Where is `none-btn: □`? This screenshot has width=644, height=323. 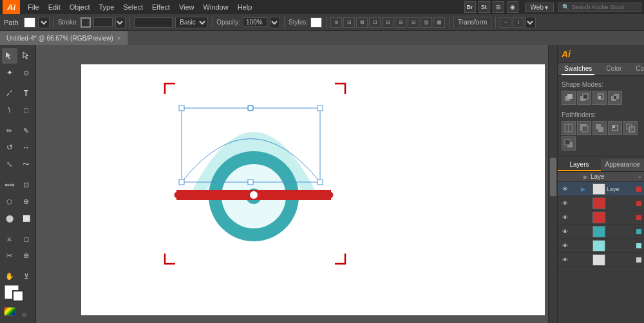 none-btn: □ is located at coordinates (24, 315).